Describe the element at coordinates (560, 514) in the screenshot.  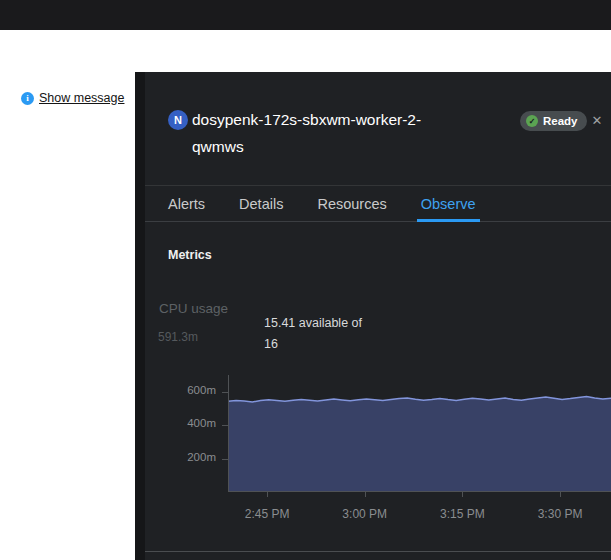
I see `x-axis-tick-label: 3:30 PM` at that location.